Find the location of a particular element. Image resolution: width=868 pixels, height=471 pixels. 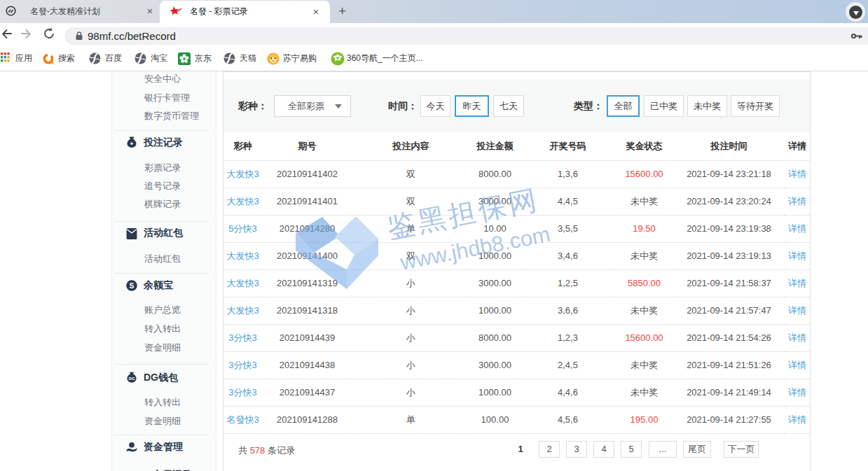

svg-text: S is located at coordinates (132, 286).